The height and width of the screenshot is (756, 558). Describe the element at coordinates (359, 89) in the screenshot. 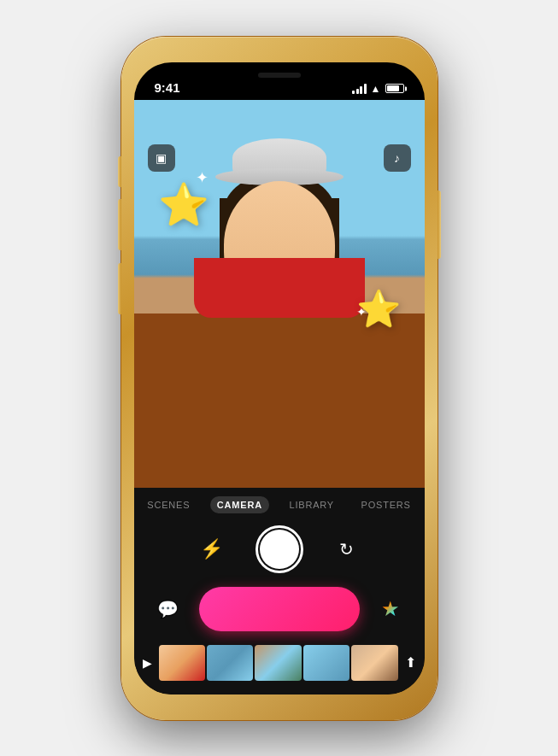

I see `signal-icon` at that location.